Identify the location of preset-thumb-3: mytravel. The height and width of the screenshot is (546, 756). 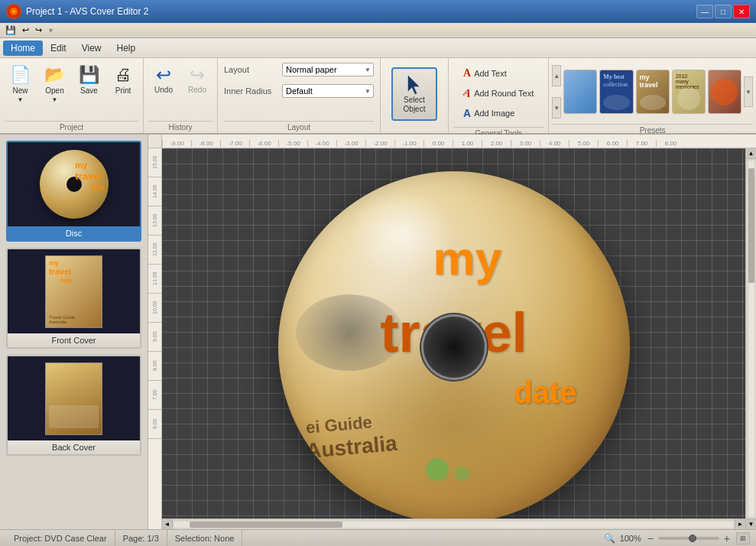
(653, 92).